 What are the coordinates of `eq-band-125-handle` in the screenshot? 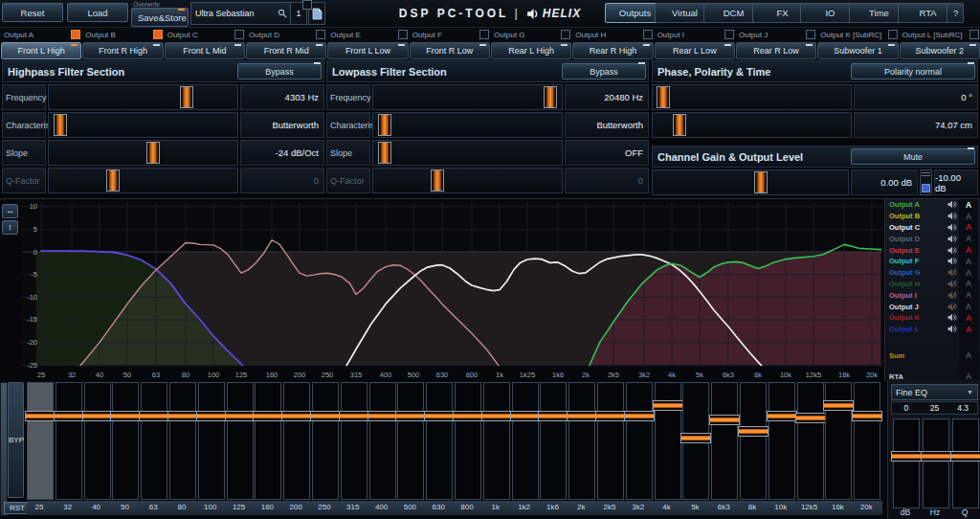 It's located at (240, 416).